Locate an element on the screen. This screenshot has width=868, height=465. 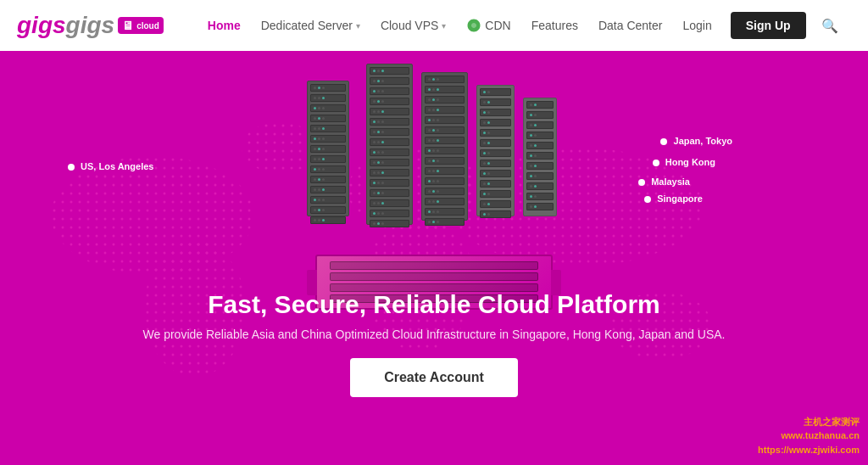
cdn-leaf-icon is located at coordinates (474, 25).